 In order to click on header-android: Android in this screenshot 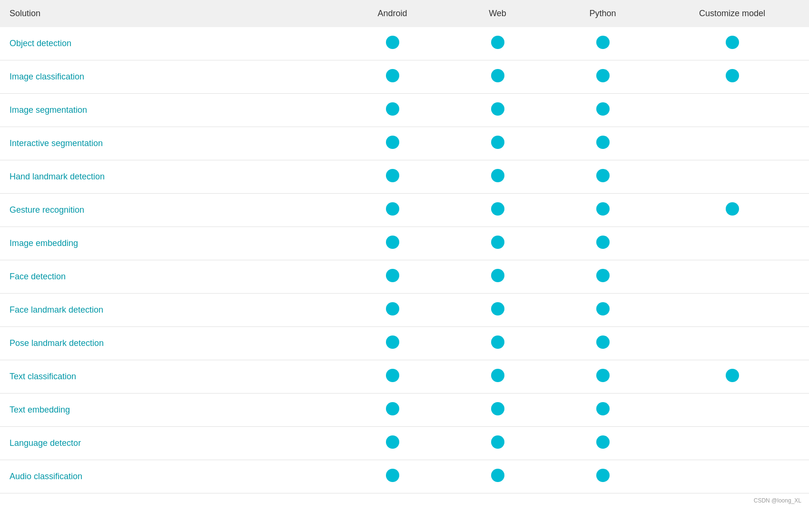, I will do `click(392, 13)`.